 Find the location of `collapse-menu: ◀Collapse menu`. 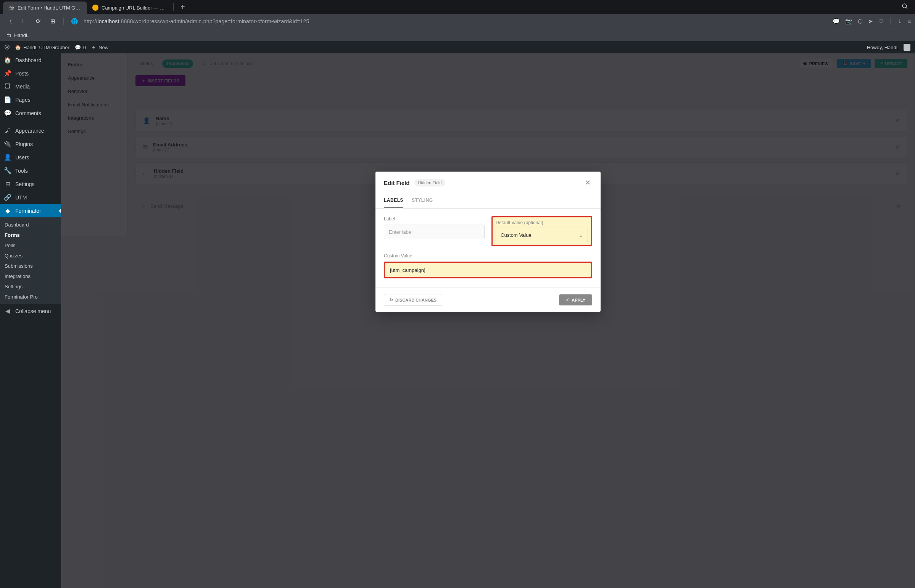

collapse-menu: ◀Collapse menu is located at coordinates (31, 311).